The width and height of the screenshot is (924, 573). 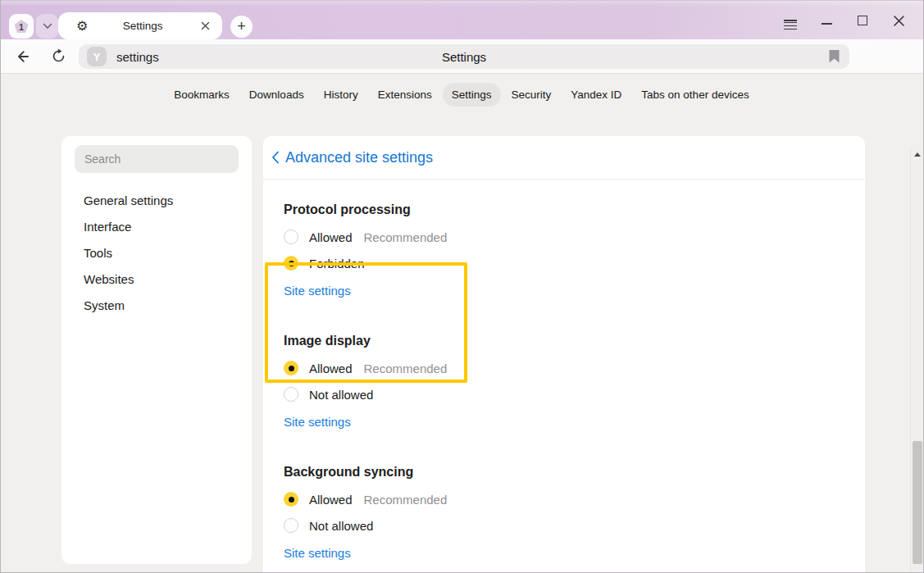 I want to click on sidebar-item-system: System, so click(x=157, y=305).